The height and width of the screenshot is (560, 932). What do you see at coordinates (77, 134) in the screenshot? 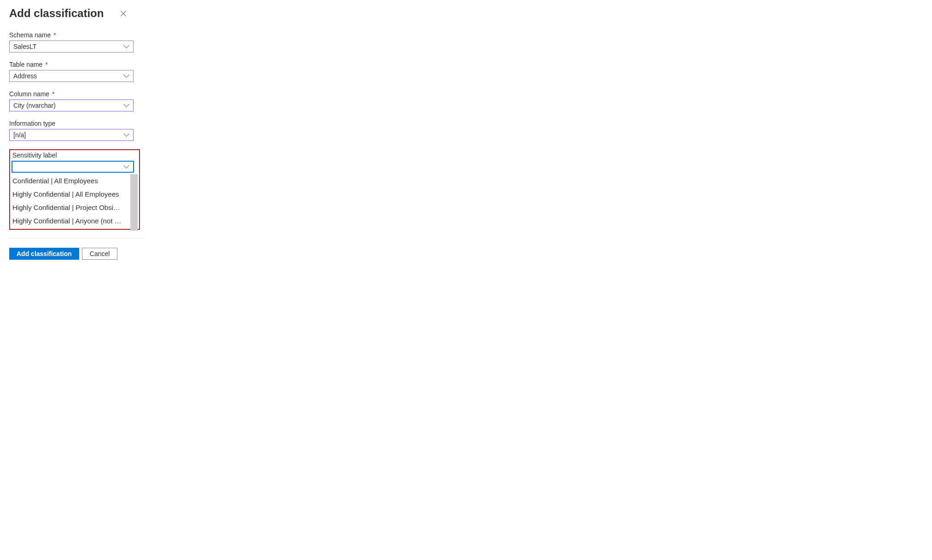
I see `add-classification-panel: Add classification Schema name * SalesLT…` at bounding box center [77, 134].